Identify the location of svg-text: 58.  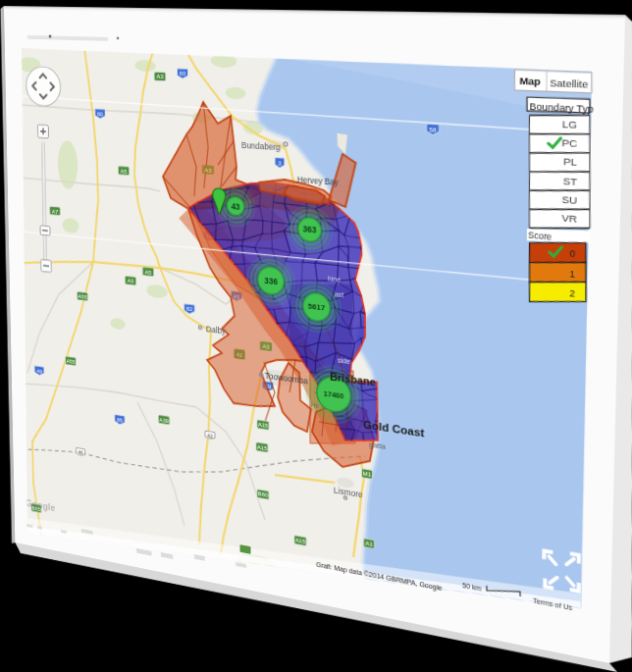
(432, 129).